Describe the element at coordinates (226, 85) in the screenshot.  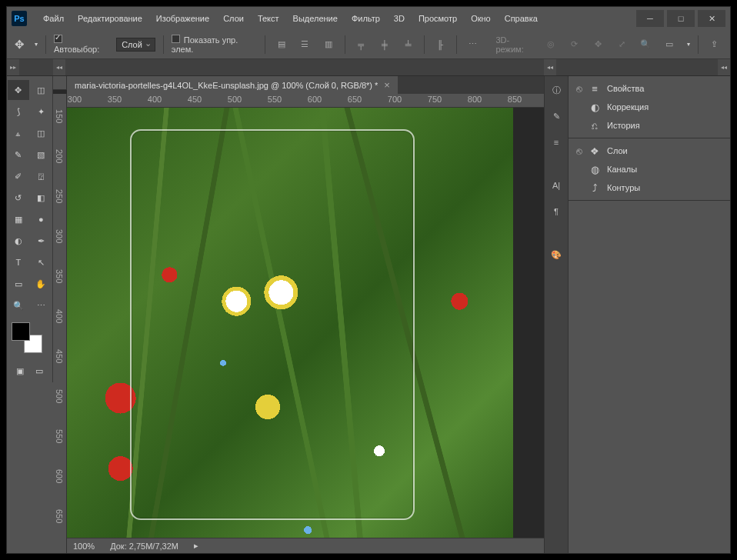
I see `document-tab-title: maria-victoria-portelles-g4L4OL_KkeE-uns…` at that location.